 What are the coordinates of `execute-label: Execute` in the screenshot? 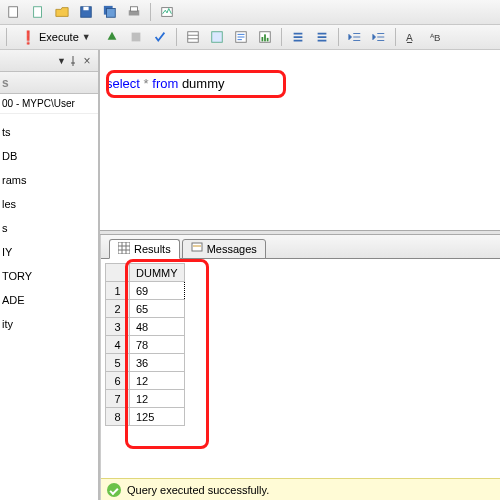 It's located at (59, 37).